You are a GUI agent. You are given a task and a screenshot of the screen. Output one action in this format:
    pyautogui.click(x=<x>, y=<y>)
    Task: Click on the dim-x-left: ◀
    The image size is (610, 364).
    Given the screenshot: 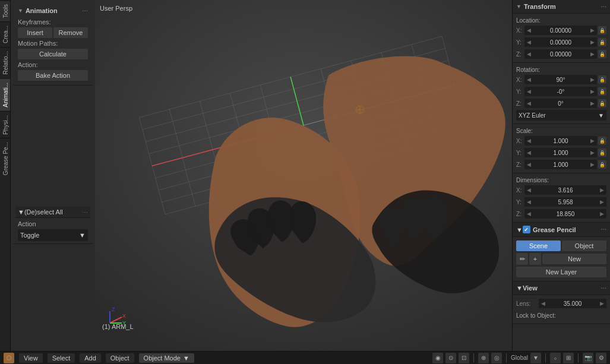 What is the action you would take?
    pyautogui.click(x=529, y=190)
    